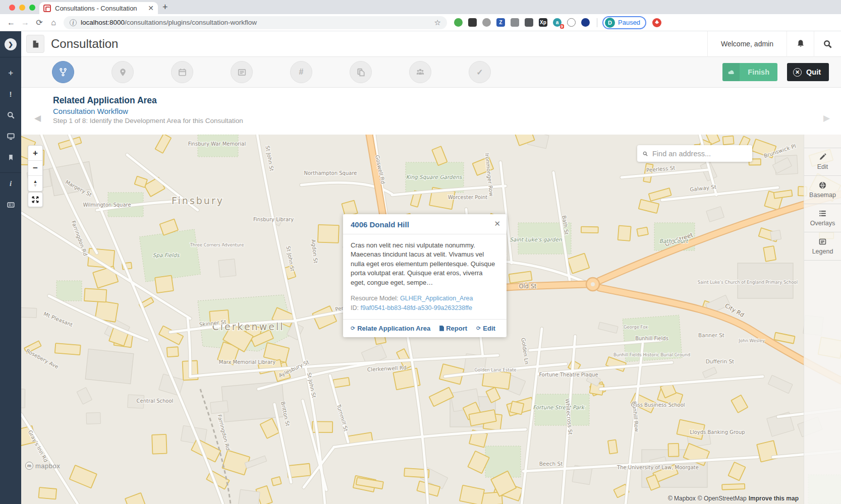 The height and width of the screenshot is (504, 841). What do you see at coordinates (39, 22) in the screenshot?
I see `reload-button: ⟳` at bounding box center [39, 22].